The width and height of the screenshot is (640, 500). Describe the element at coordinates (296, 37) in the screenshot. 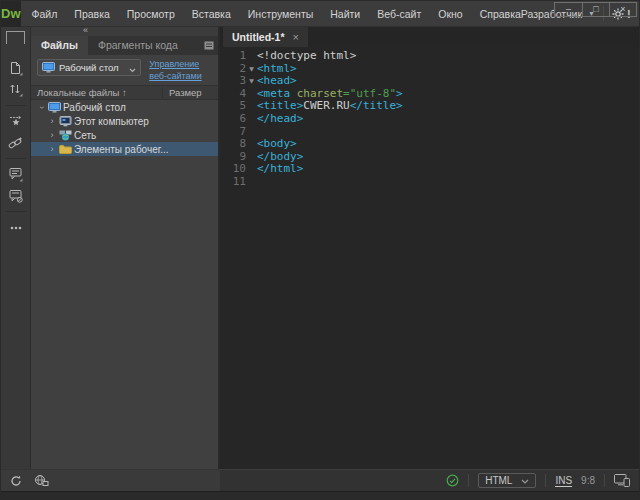

I see `tab-close-icon: ×` at that location.